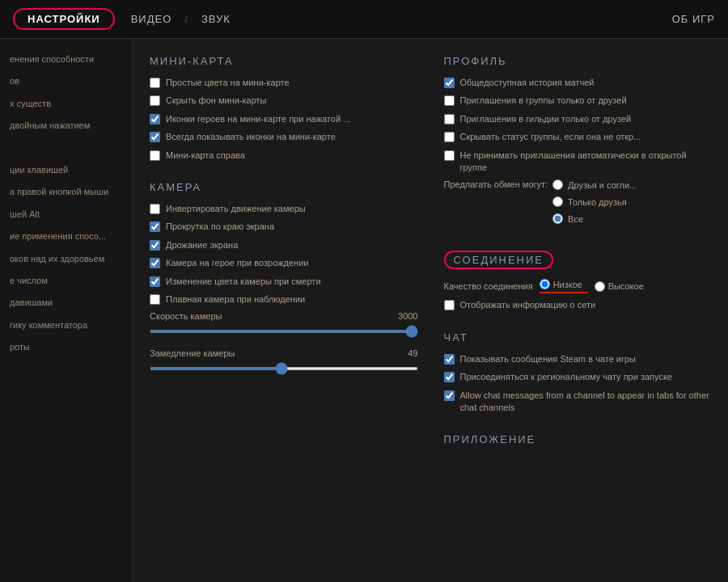  I want to click on sidebar-item-5: ции клавишей, so click(66, 170).